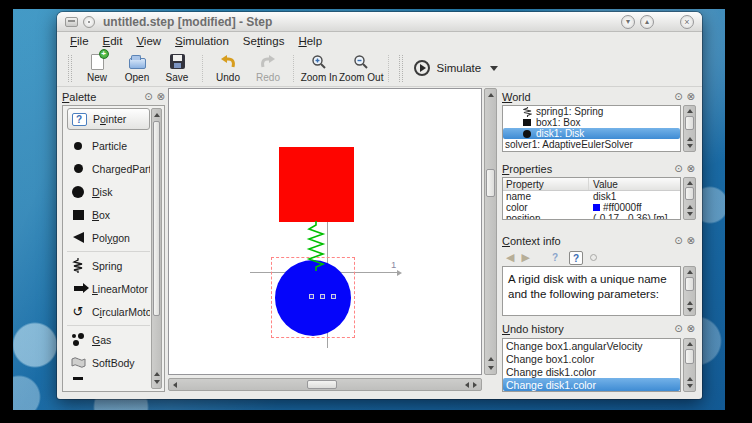 The image size is (752, 423). What do you see at coordinates (691, 329) in the screenshot?
I see `undo-history-close-icon: ⊗` at bounding box center [691, 329].